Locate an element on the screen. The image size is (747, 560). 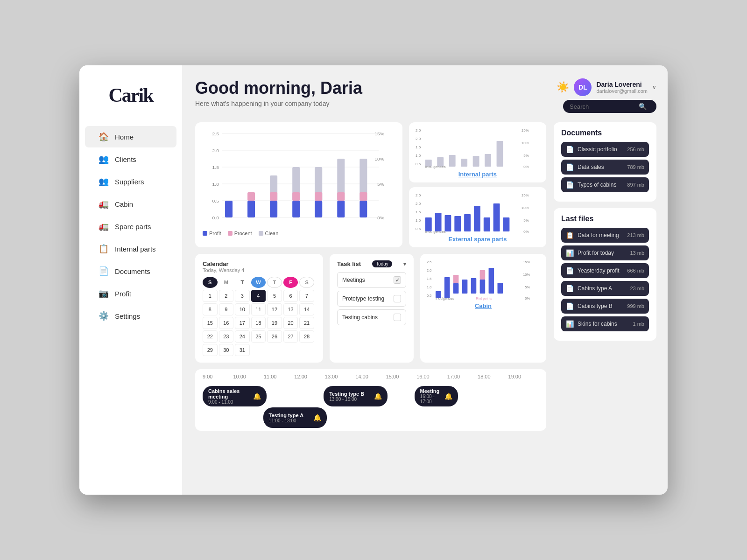
search-input is located at coordinates (602, 106).